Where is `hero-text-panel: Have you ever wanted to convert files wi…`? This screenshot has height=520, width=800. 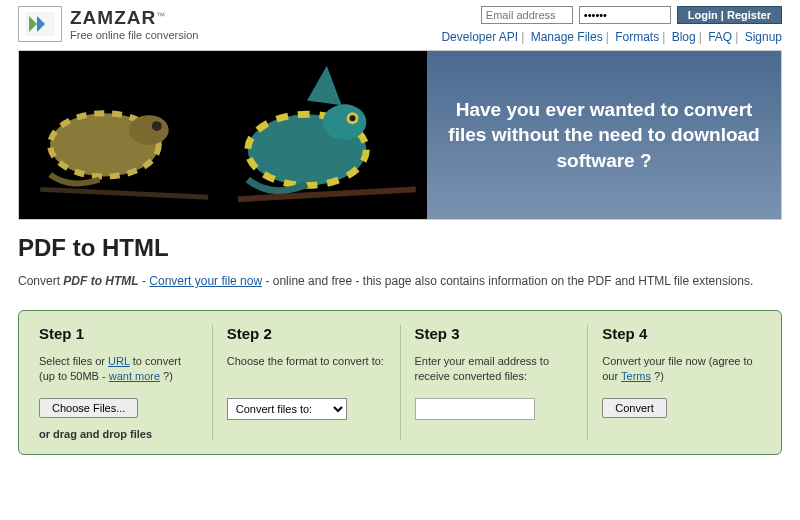 hero-text-panel: Have you ever wanted to convert files wi… is located at coordinates (604, 135).